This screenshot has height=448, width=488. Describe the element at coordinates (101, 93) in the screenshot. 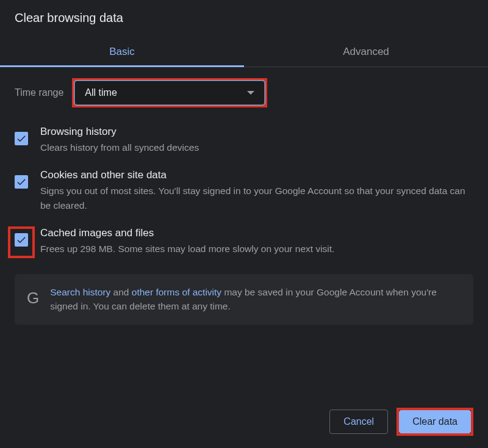

I see `time-range-value: All time` at that location.